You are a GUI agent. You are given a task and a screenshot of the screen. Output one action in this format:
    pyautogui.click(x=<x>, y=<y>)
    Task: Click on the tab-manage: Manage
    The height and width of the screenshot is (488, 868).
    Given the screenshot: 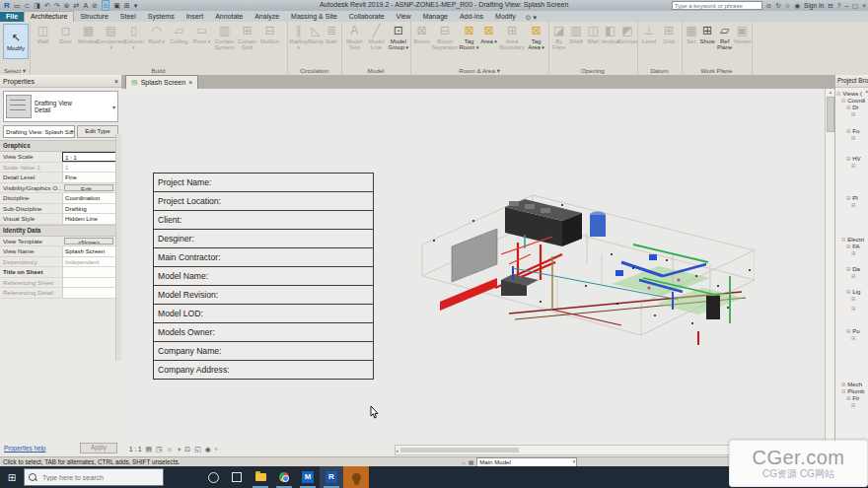 What is the action you would take?
    pyautogui.click(x=436, y=17)
    